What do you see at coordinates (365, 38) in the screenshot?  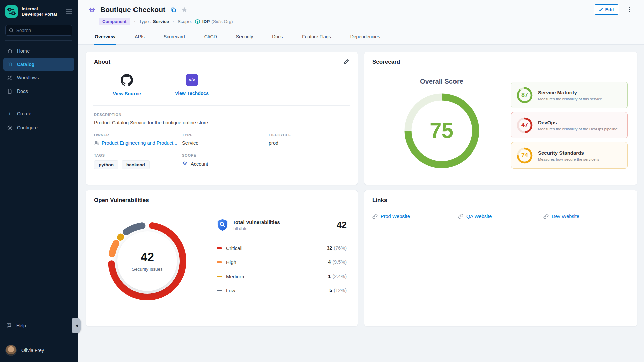 I see `tab-dependencies: Dependencies` at bounding box center [365, 38].